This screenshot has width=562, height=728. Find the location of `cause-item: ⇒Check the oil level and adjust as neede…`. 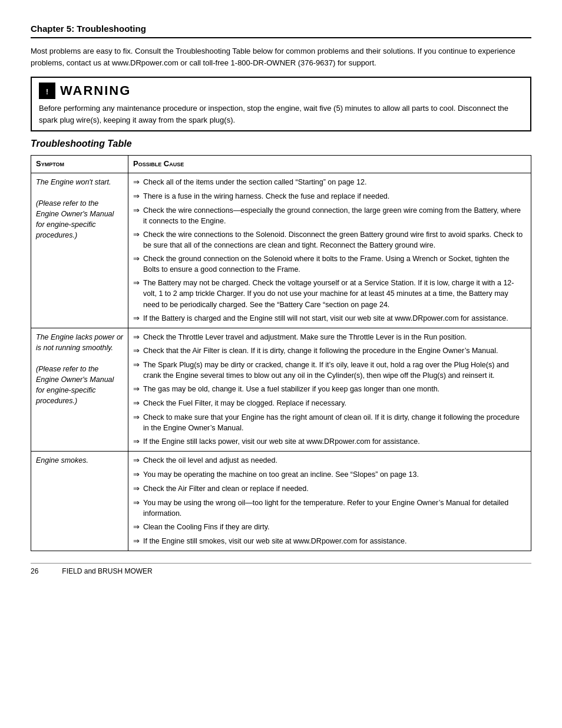

cause-item: ⇒Check the oil level and adjust as neede… is located at coordinates (330, 461).